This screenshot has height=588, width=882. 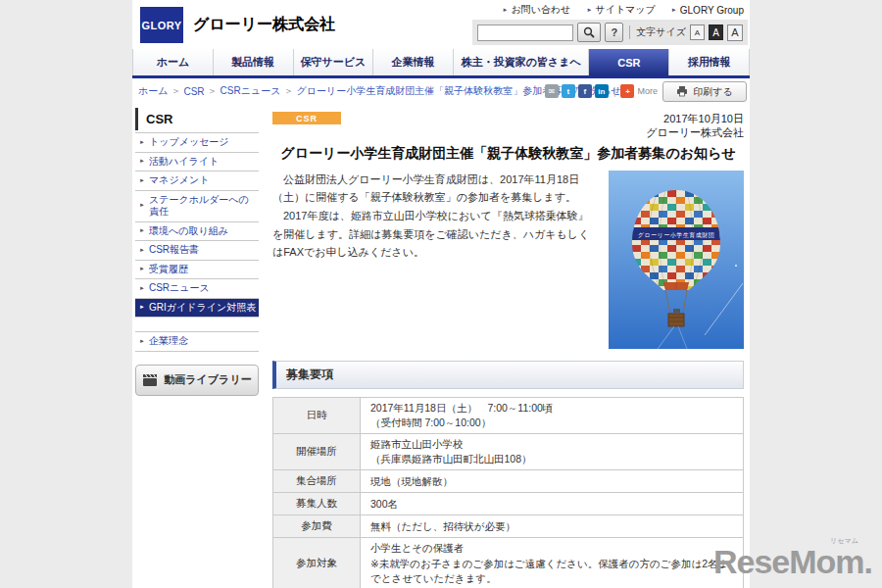 What do you see at coordinates (695, 125) in the screenshot?
I see `article-meta: 2017年10月10日 グローリー株式会社` at bounding box center [695, 125].